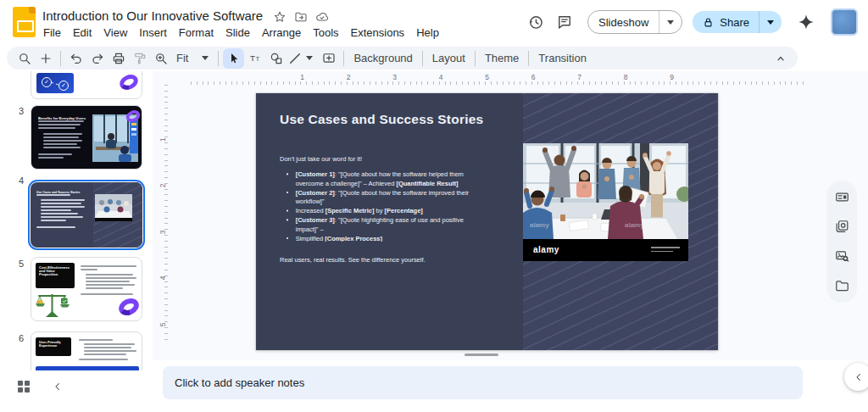 This screenshot has height=412, width=868. I want to click on line-tool-button, so click(295, 58).